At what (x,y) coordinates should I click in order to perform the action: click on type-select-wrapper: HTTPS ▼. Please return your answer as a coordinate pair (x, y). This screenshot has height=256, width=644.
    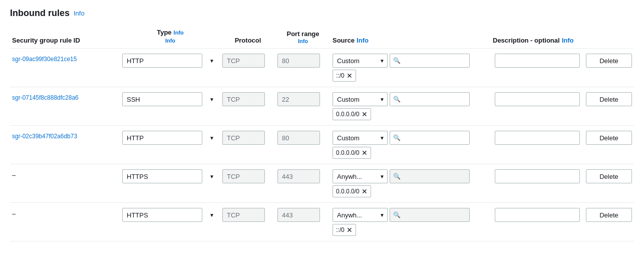
    Looking at the image, I should click on (170, 176).